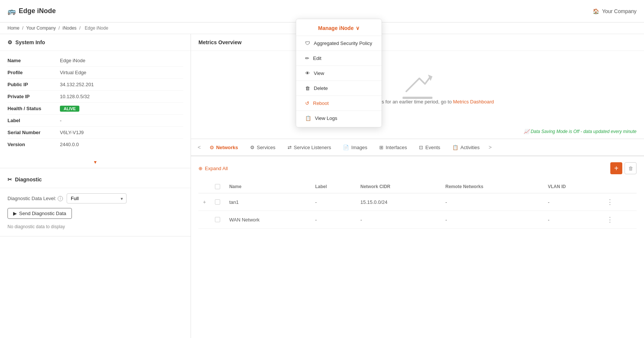  What do you see at coordinates (41, 28) in the screenshot?
I see `breadcrumb-company: Your Company` at bounding box center [41, 28].